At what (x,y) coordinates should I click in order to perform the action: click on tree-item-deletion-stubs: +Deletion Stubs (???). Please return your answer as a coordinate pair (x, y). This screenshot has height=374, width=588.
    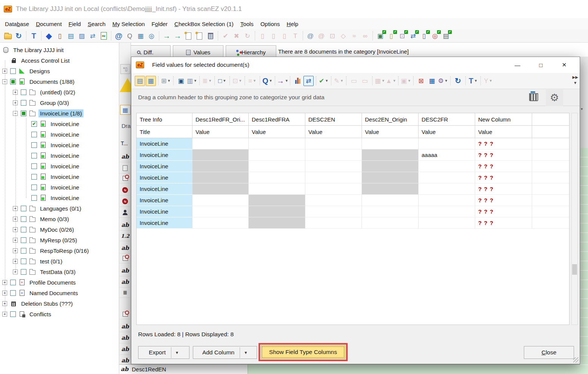
    Looking at the image, I should click on (60, 303).